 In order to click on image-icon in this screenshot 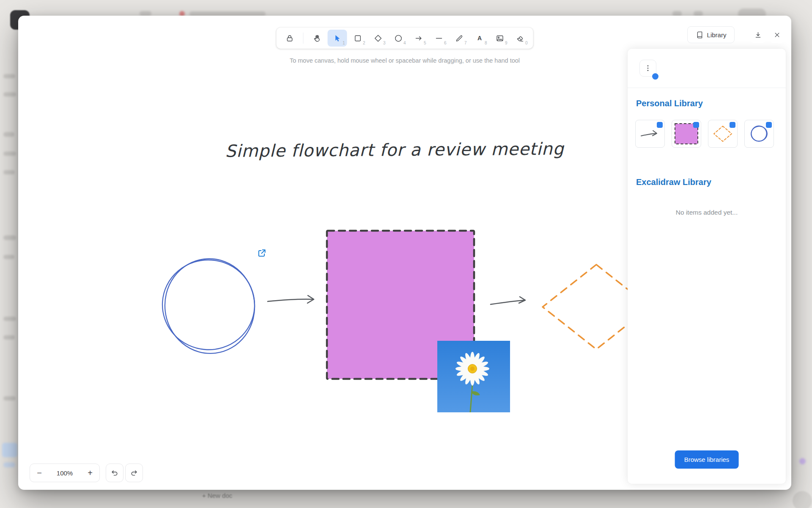, I will do `click(500, 38)`.